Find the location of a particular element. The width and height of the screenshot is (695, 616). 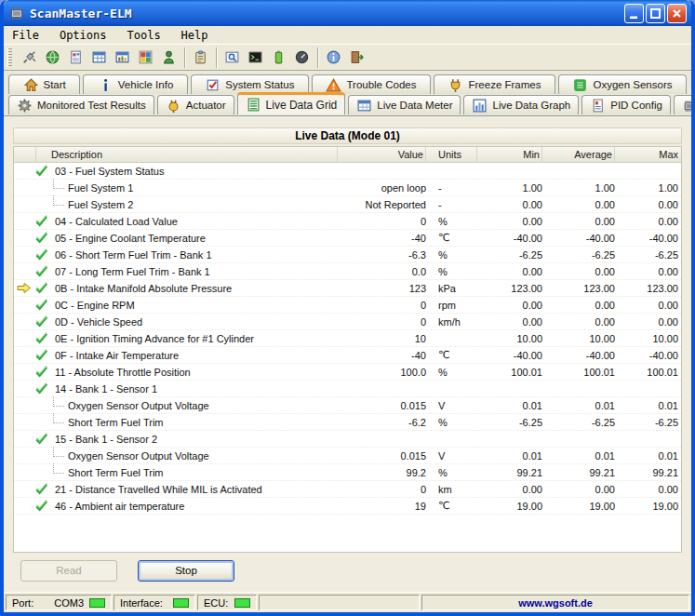

minimize-button is located at coordinates (635, 13).